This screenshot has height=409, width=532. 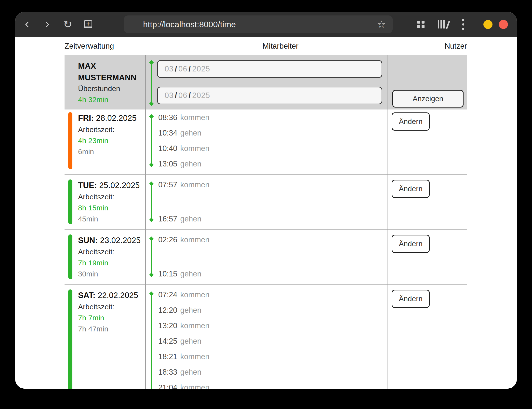 What do you see at coordinates (381, 24) in the screenshot?
I see `star-icon: ☆` at bounding box center [381, 24].